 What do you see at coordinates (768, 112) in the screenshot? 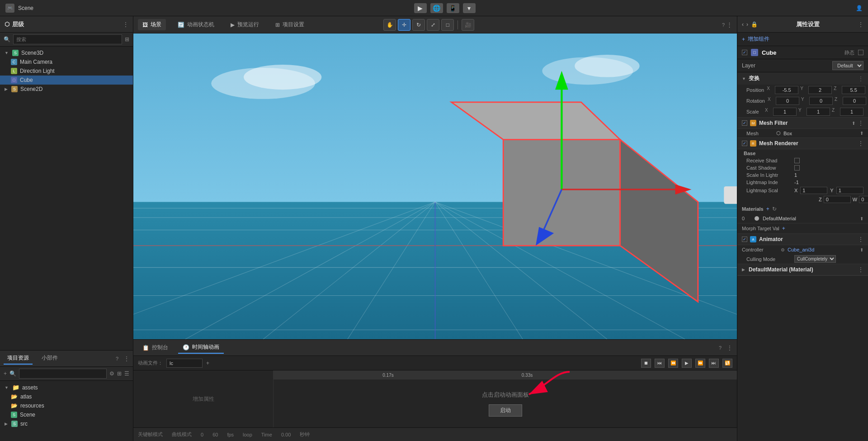
I see `scl-x-label: X` at bounding box center [768, 112].